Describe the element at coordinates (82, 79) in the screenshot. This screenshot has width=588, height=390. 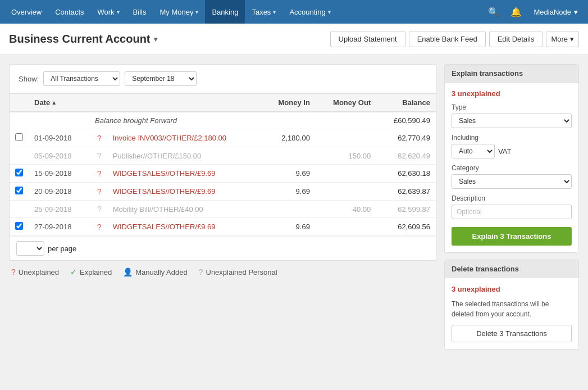
I see `transaction-type-select: All Transactions` at that location.